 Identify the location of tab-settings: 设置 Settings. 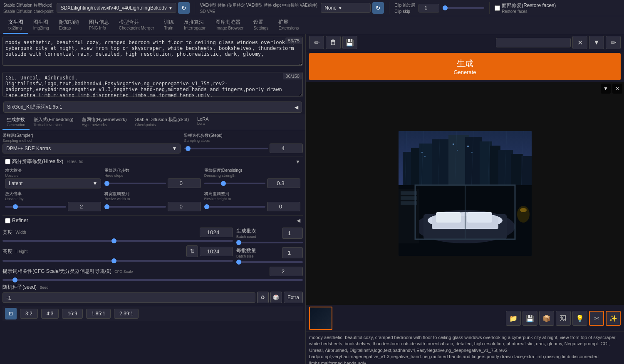
(261, 25).